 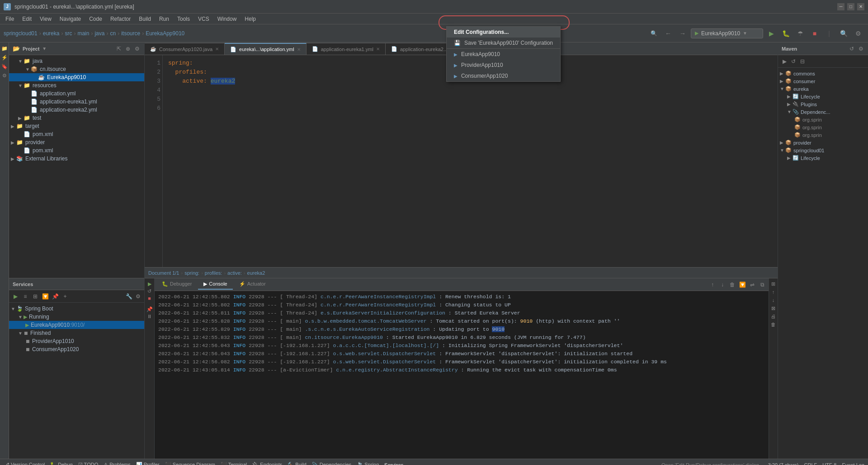 What do you see at coordinates (267, 464) in the screenshot?
I see `status-endpoints: 🔌 Endpoints` at bounding box center [267, 464].